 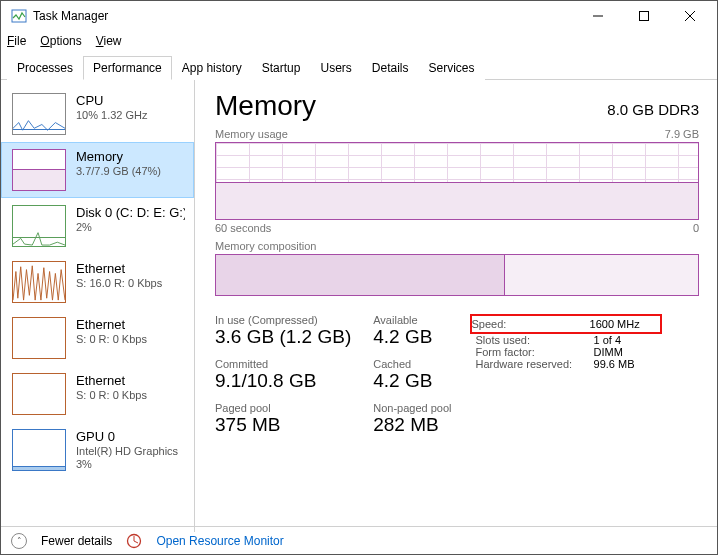 I want to click on sidebar-item-value: 10% 1.32 GHz, so click(x=112, y=115).